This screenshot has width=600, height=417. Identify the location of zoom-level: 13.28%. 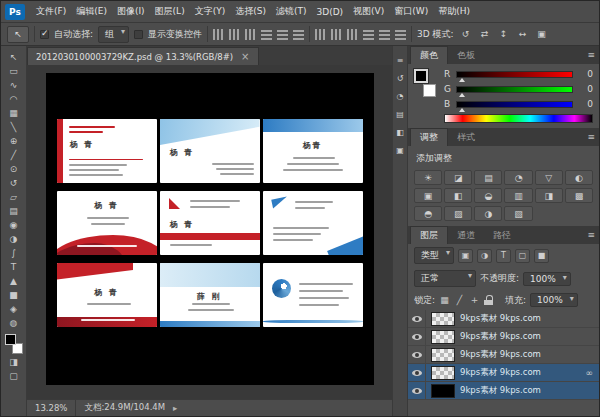
(51, 408).